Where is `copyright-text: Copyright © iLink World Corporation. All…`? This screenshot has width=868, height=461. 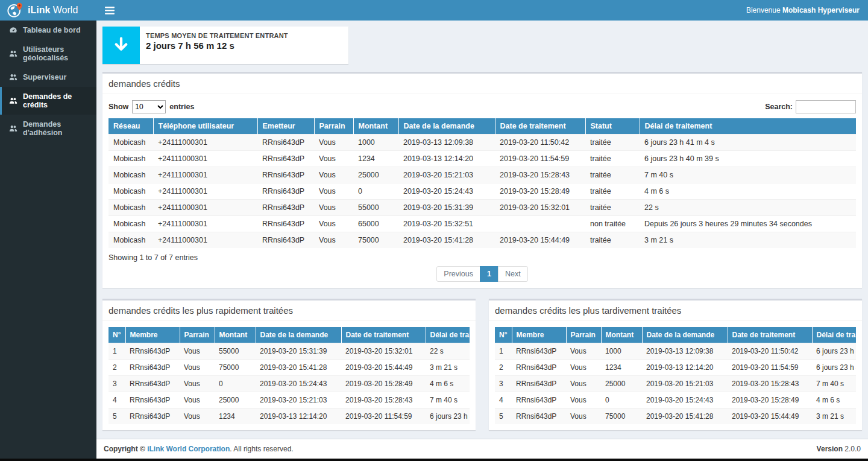
copyright-text: Copyright © iLink World Corporation. All… is located at coordinates (199, 449).